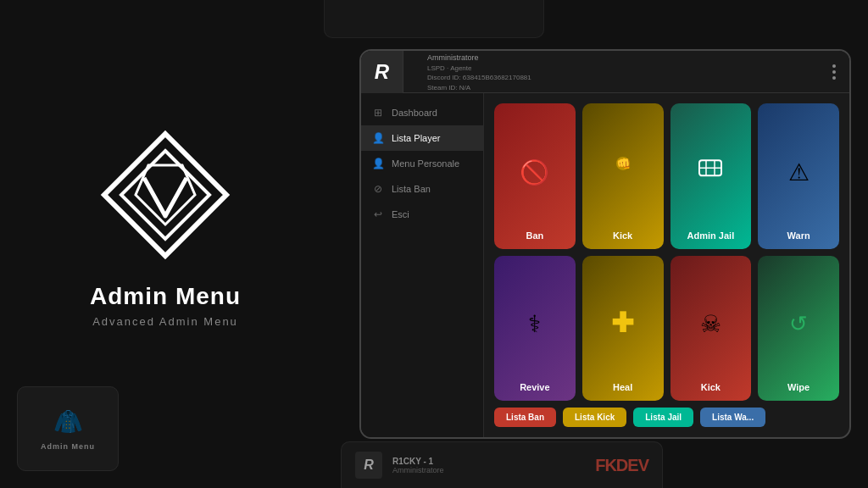 This screenshot has height=488, width=868. Describe the element at coordinates (378, 189) in the screenshot. I see `lista-ban-icon: ⊘` at that location.